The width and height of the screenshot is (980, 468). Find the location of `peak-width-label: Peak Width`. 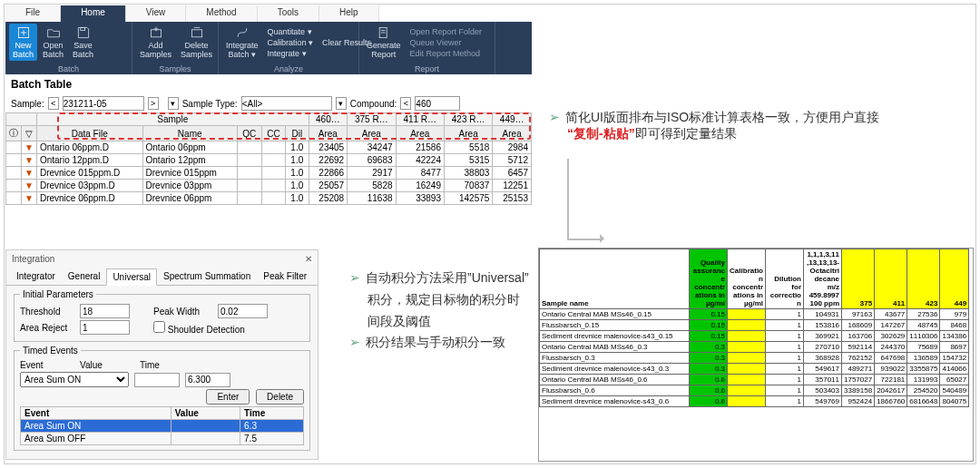

peak-width-label: Peak Width is located at coordinates (183, 312).